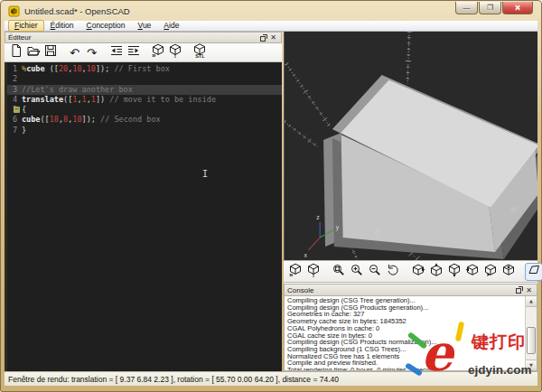  I want to click on export-stl-icon: STL, so click(200, 52).